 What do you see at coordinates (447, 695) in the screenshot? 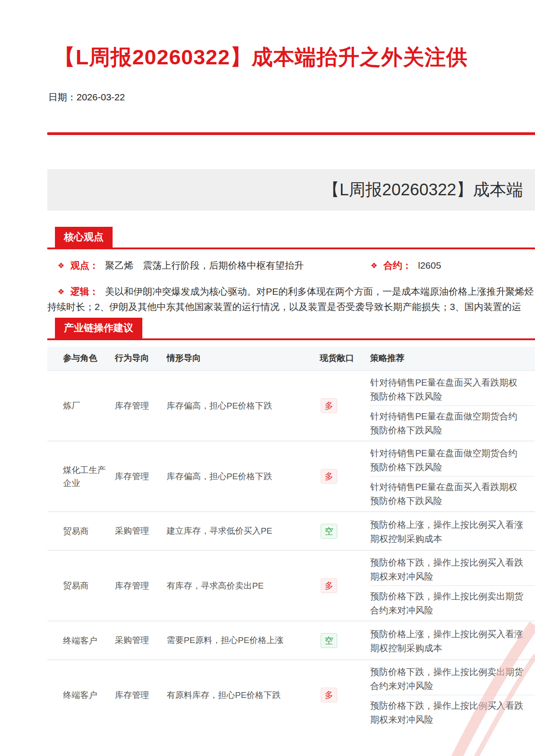
I see `strategy-cell: 预防价格下跌，操作上按比例卖出期货合约来对冲风险预防价格下跌，操作上按比例买入看…` at bounding box center [447, 695].